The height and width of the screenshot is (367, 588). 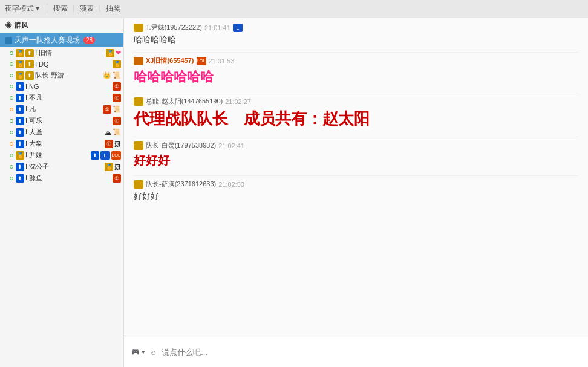 What do you see at coordinates (356, 119) in the screenshot?
I see `msg-content: 代理战队队长 成员共有：赵太阳` at bounding box center [356, 119].